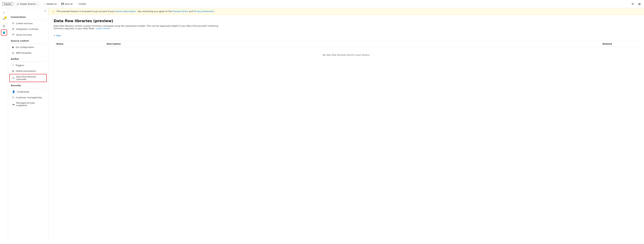 This screenshot has height=244, width=644. I want to click on arm-template-label: ARM template, so click(24, 53).